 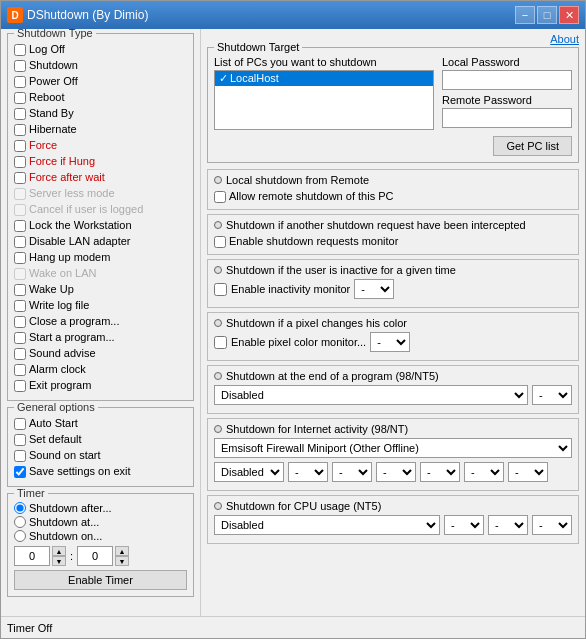 I want to click on cpu-d3: -, so click(x=508, y=525).